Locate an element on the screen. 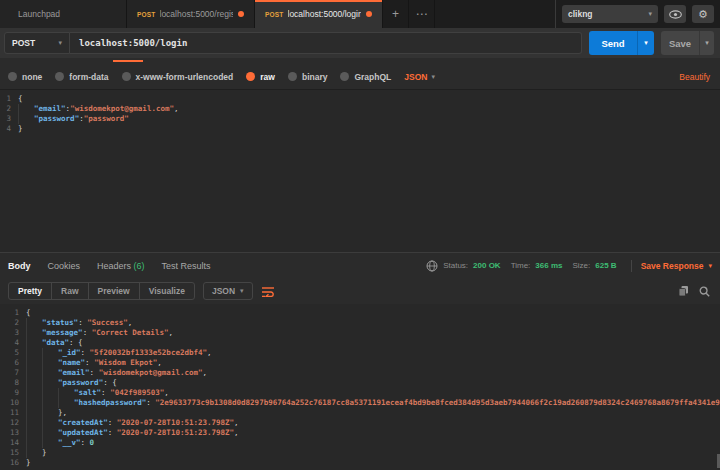 The height and width of the screenshot is (470, 720). view-raw: Raw is located at coordinates (69, 291).